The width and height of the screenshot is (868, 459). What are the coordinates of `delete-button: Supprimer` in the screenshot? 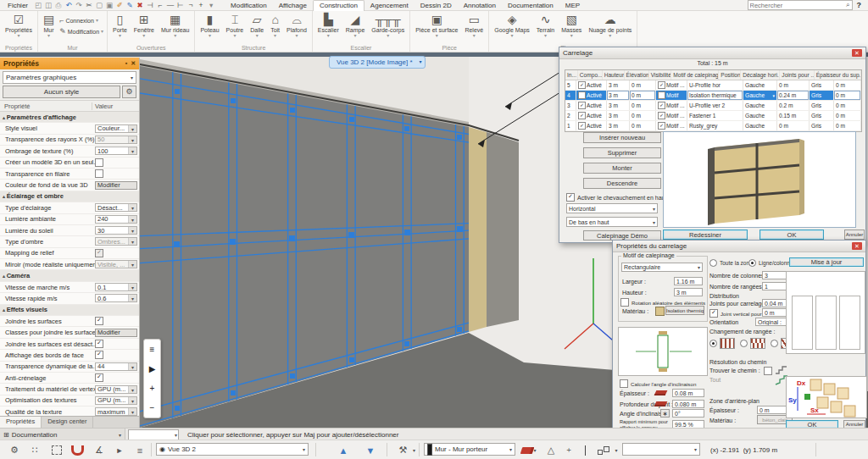 It's located at (622, 152).